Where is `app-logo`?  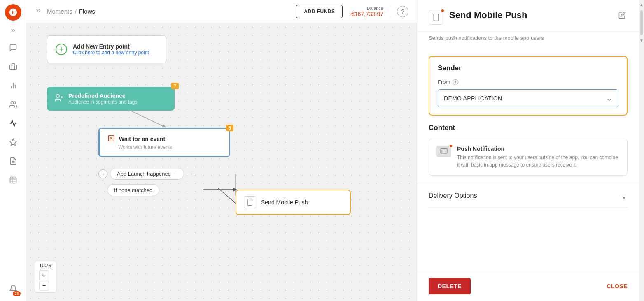
app-logo is located at coordinates (13, 12).